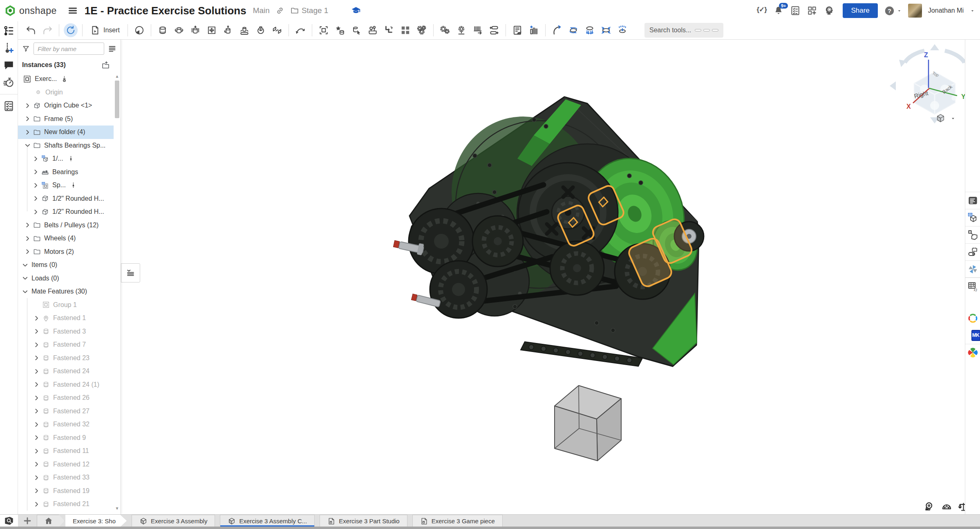  I want to click on tree-row: Mate Features (30), so click(66, 292).